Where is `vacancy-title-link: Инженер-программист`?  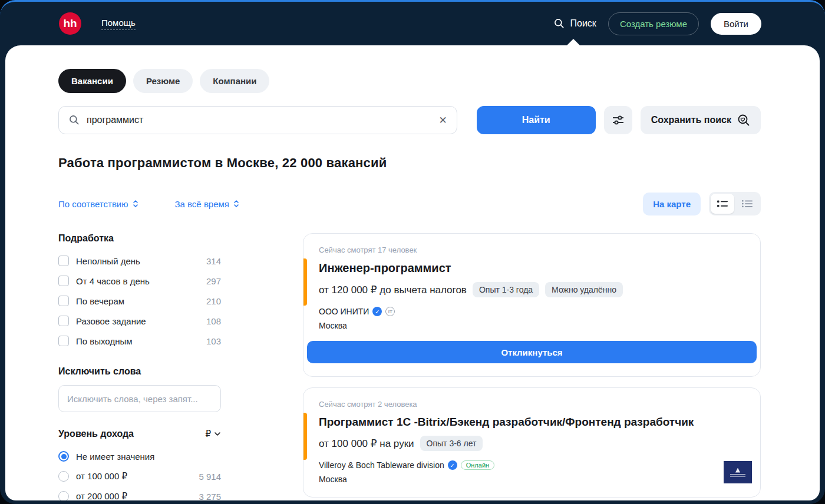
vacancy-title-link: Инженер-программист is located at coordinates (532, 268).